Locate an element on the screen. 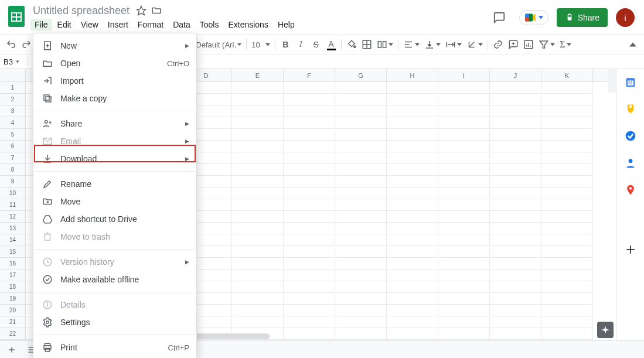  menu-item-offline: Make available offline is located at coordinates (115, 279).